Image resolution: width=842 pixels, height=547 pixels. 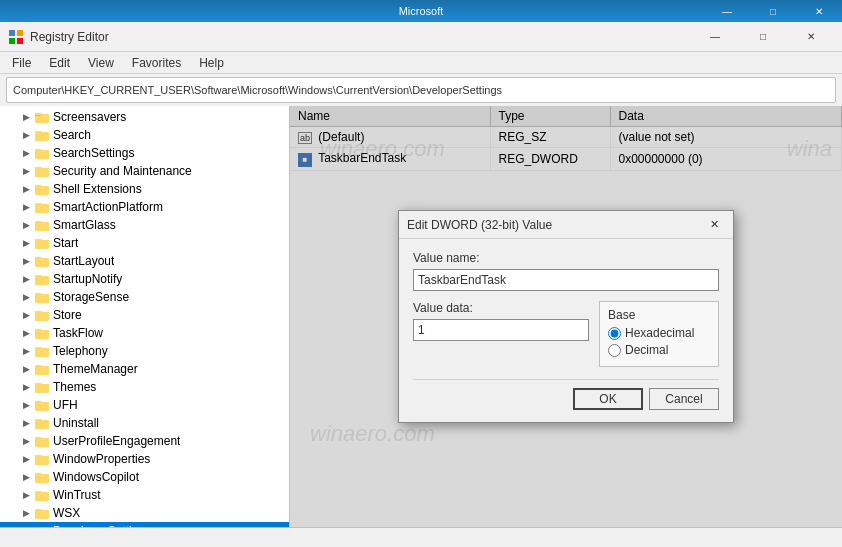 What do you see at coordinates (144, 524) in the screenshot?
I see `tree-item-developersettings: ▼ DeveloperSettings` at bounding box center [144, 524].